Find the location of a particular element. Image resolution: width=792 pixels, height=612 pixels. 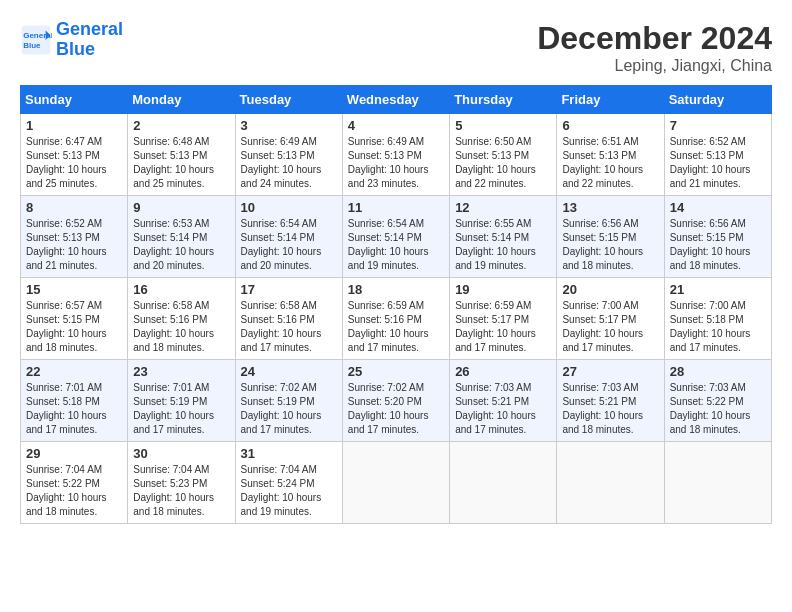

day-number: 25 is located at coordinates (396, 372).